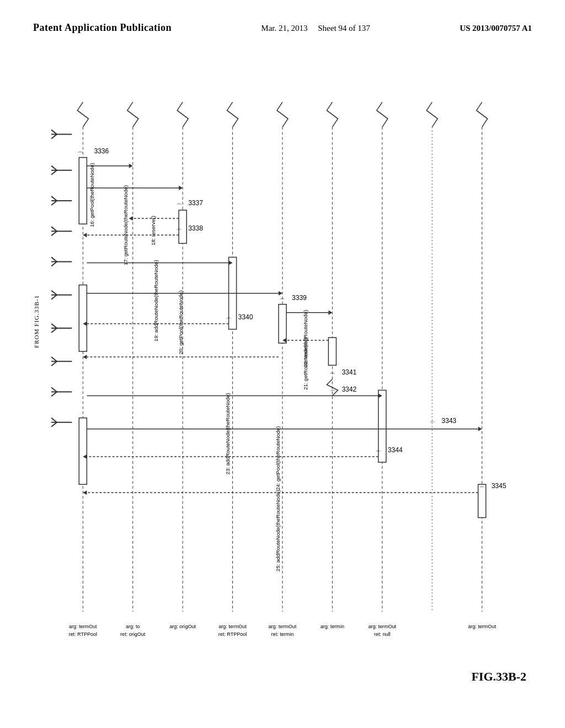 The height and width of the screenshot is (728, 565). I want to click on svg-text: 3345, so click(499, 486).